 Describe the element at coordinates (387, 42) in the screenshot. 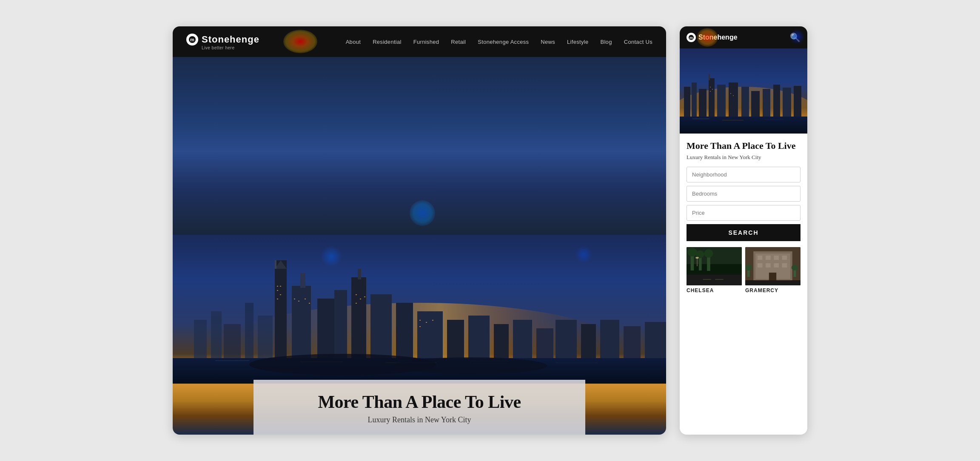

I see `nav-residential: Residential` at that location.